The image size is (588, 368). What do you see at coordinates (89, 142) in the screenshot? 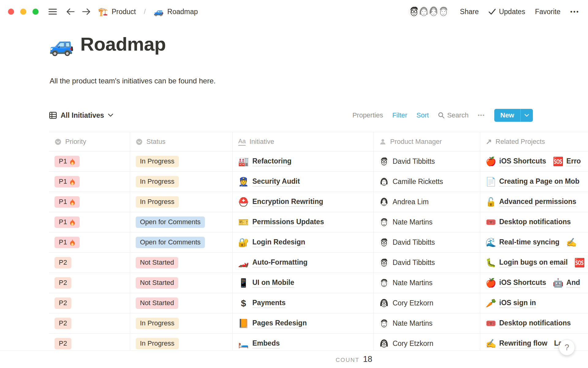
I see `column-header-priority: Priority` at bounding box center [89, 142].